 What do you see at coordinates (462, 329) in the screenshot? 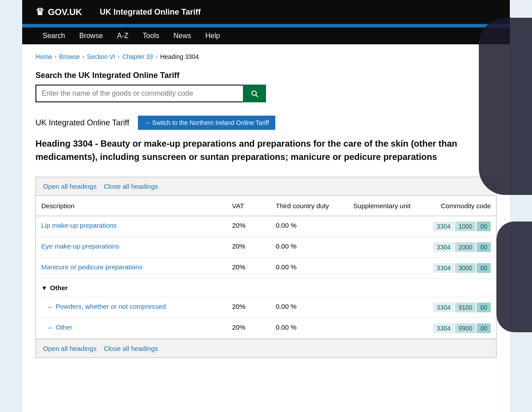
I see `row-commodity-code: 3304990000` at bounding box center [462, 329].